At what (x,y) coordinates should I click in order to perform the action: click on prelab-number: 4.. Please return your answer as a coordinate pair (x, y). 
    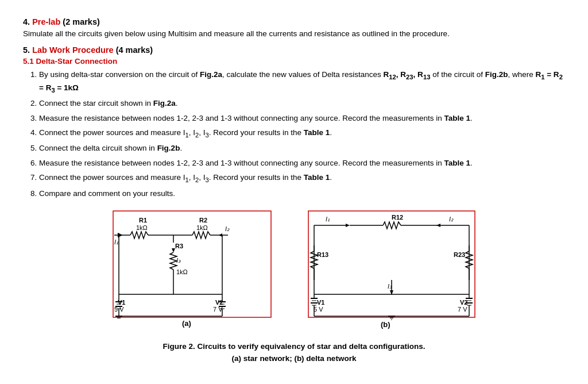
    Looking at the image, I should click on (28, 22).